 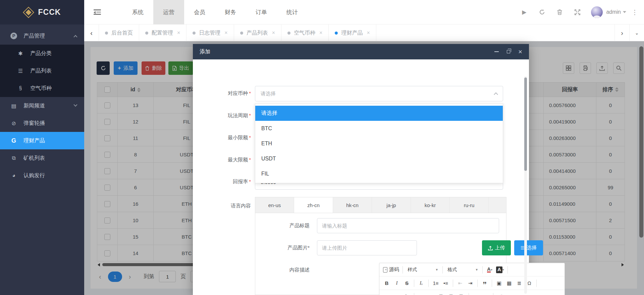 What do you see at coordinates (637, 12) in the screenshot?
I see `more-options-button: ⋮` at bounding box center [637, 12].